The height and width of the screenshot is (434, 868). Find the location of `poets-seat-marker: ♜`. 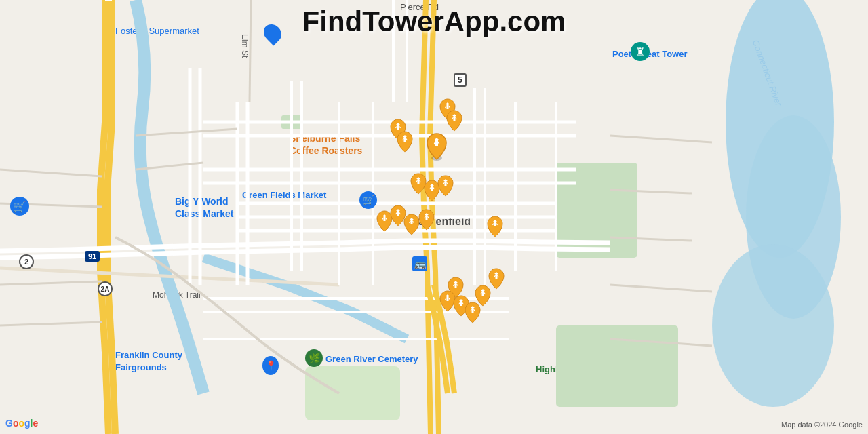

poets-seat-marker: ♜ is located at coordinates (640, 52).